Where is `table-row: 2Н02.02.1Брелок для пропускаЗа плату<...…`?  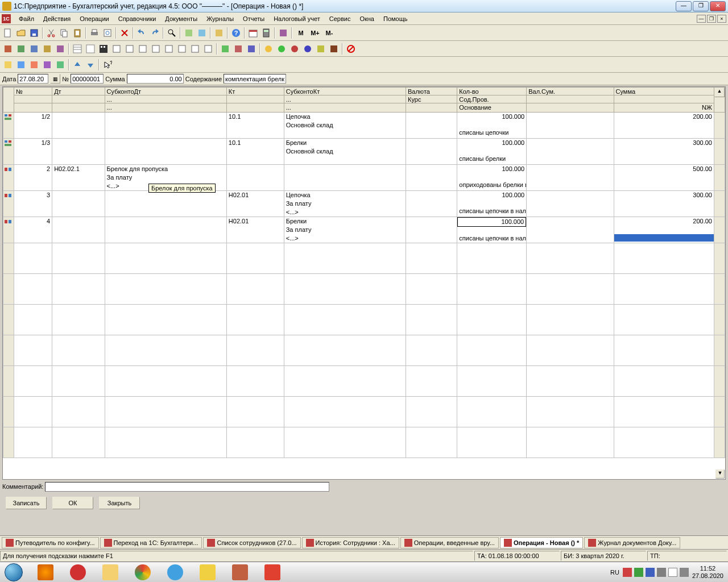
table-row: 2Н02.02.1Брелок для пропускаЗа плату<...… is located at coordinates (364, 178).